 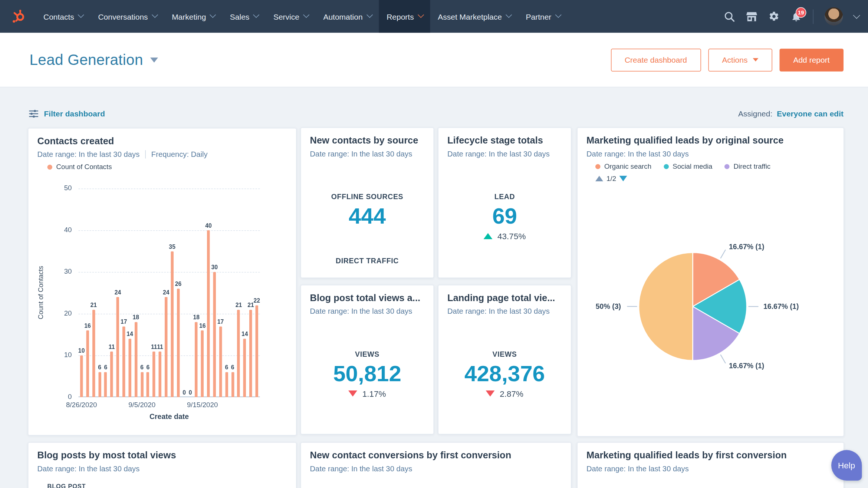 What do you see at coordinates (244, 16) in the screenshot?
I see `nav-item-sales: Sales` at bounding box center [244, 16].